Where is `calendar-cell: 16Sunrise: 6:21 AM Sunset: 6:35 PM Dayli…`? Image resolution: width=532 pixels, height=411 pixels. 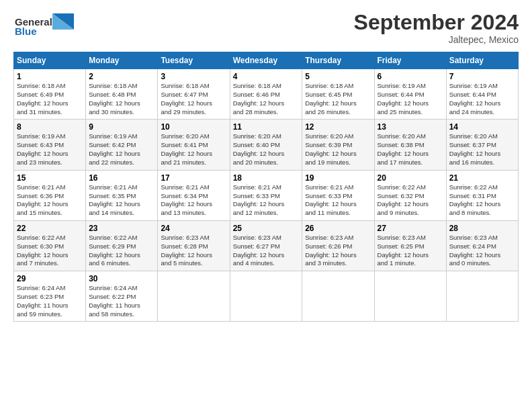 calendar-cell: 16Sunrise: 6:21 AM Sunset: 6:35 PM Dayli… is located at coordinates (122, 195).